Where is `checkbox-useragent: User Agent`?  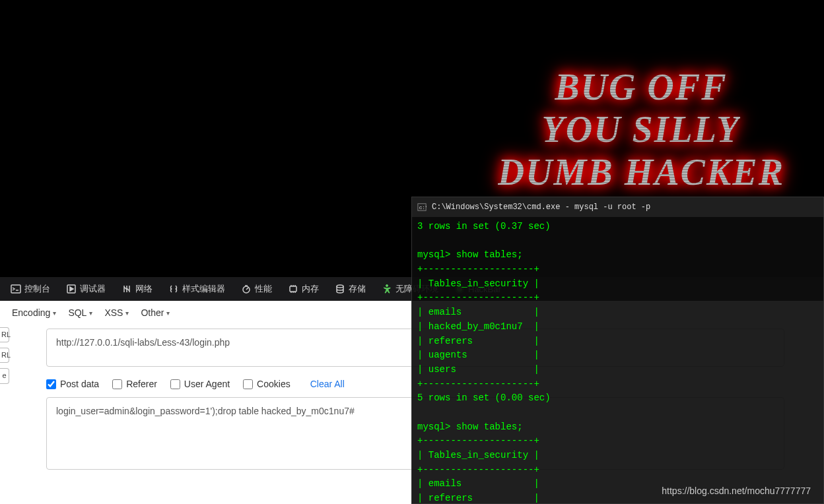
checkbox-useragent: User Agent is located at coordinates (200, 384).